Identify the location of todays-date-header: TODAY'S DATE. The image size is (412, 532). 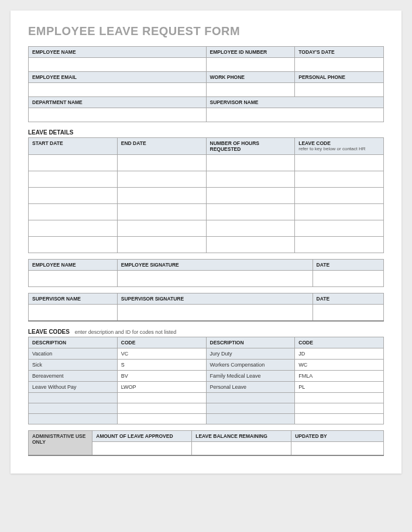
(339, 53).